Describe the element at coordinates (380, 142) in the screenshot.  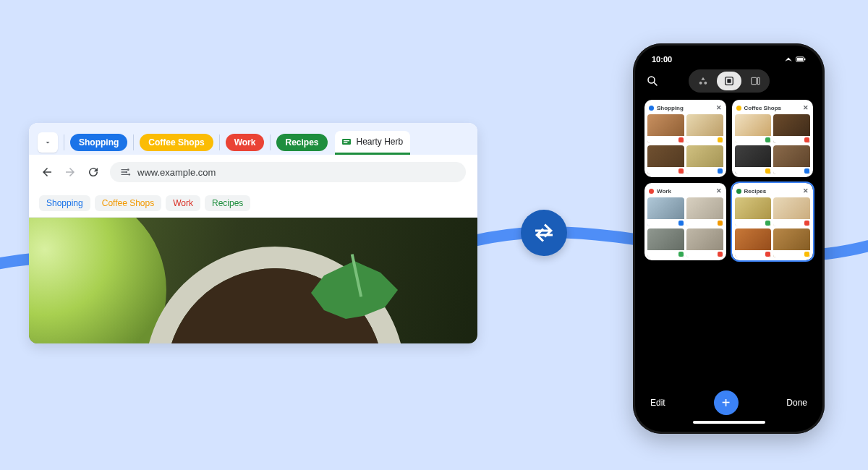
I see `active-tab-label: Hearty Herb` at that location.